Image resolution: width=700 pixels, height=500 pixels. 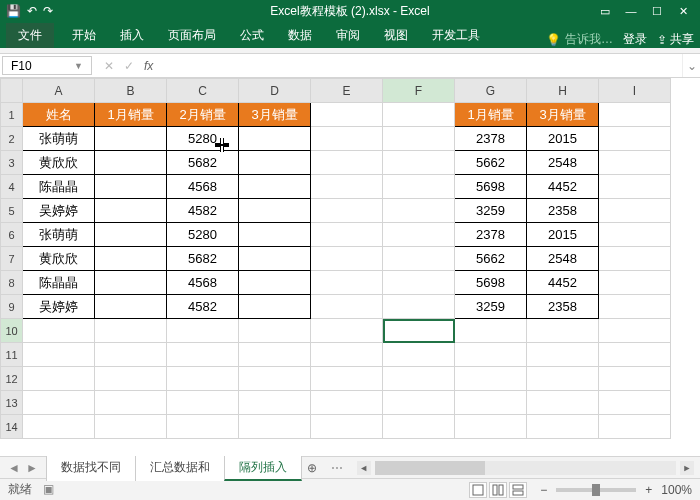 I want to click on horizontal-scrollbar: ◄ ►, so click(x=526, y=468).